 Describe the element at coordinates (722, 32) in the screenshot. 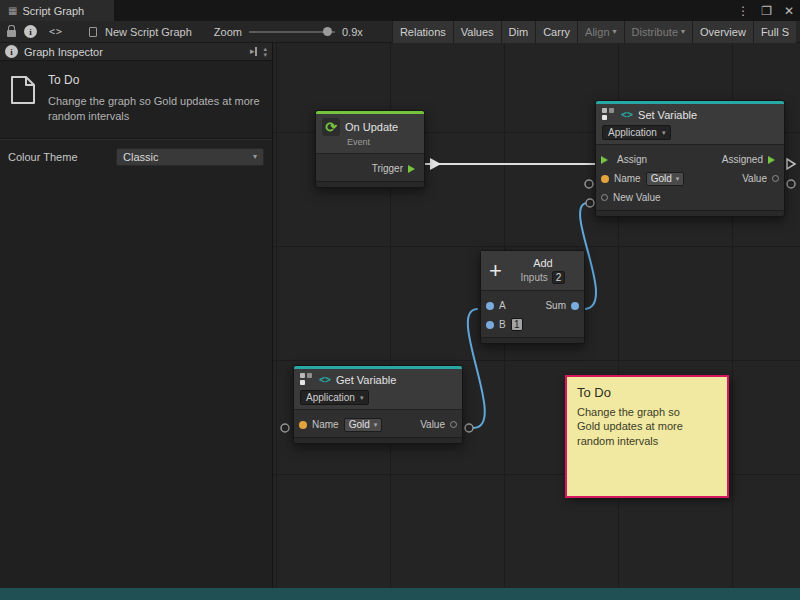

I see `overview-button: Overview` at that location.